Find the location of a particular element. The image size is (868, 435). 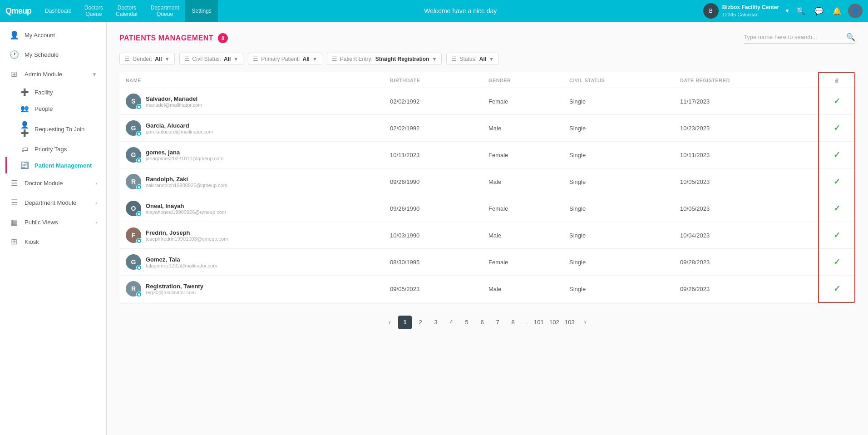

patient-name-cell: R Randolph, Zaki zakirandolph19900926@qm… is located at coordinates (252, 182).